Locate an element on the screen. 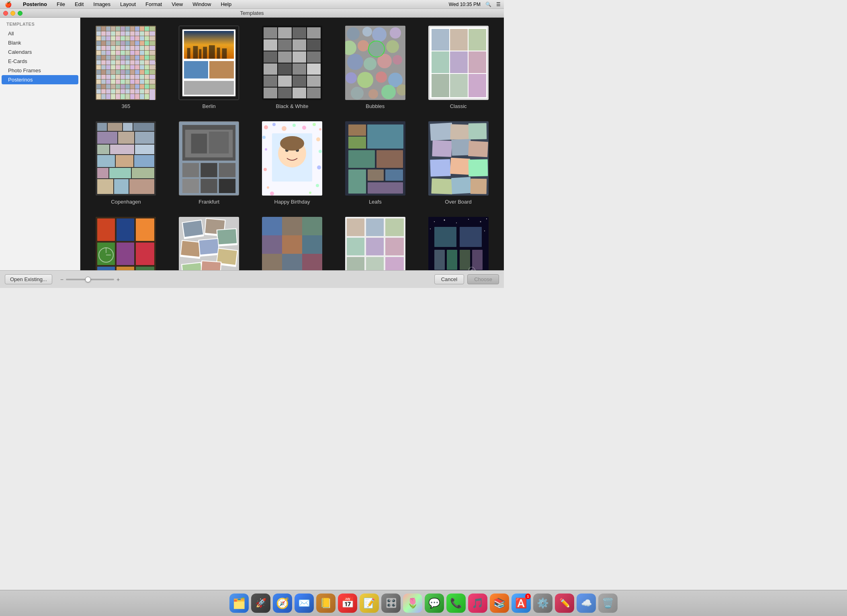  sidebar-item-ecards: E-Cards is located at coordinates (40, 61).